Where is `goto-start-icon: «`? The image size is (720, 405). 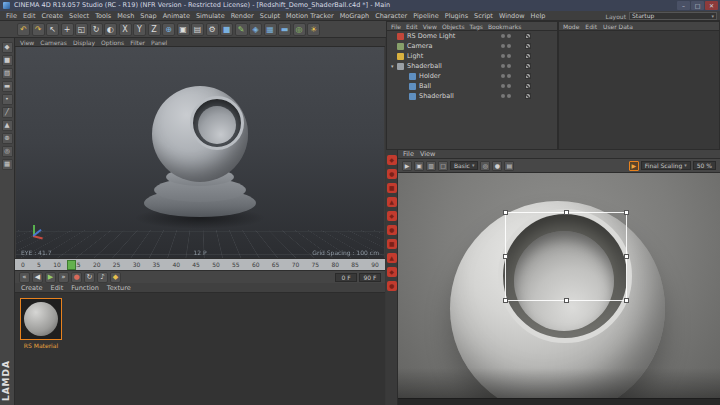 goto-start-icon: « is located at coordinates (24, 278).